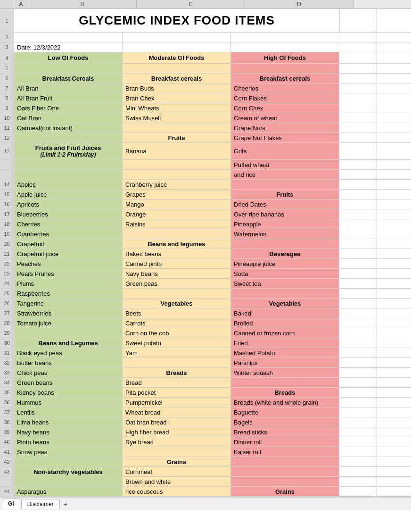 Image resolution: width=411 pixels, height=532 pixels. What do you see at coordinates (358, 323) in the screenshot?
I see `cell-28d` at bounding box center [358, 323].